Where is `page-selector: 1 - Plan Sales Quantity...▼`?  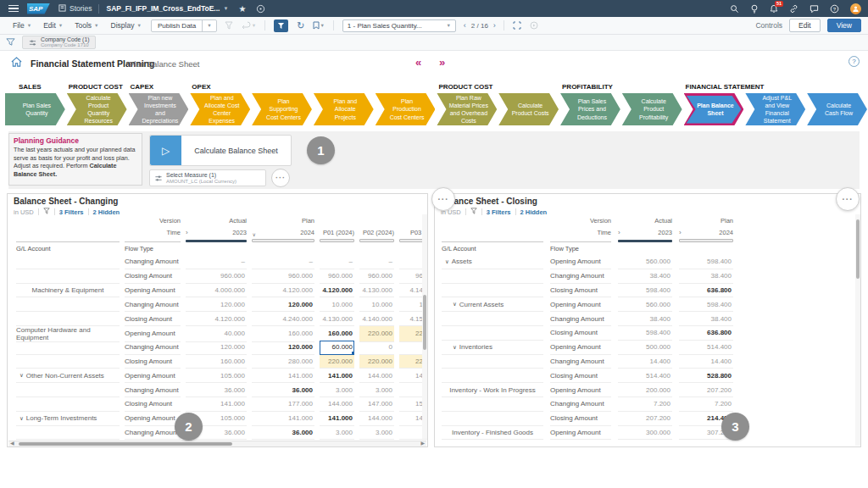 page-selector: 1 - Plan Sales Quantity...▼ is located at coordinates (399, 25).